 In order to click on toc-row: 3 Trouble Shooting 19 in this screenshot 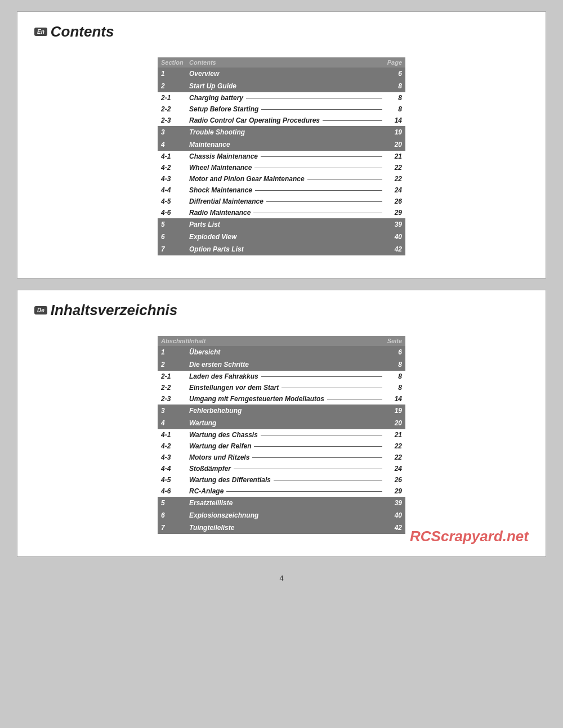, I will do `click(282, 132)`.